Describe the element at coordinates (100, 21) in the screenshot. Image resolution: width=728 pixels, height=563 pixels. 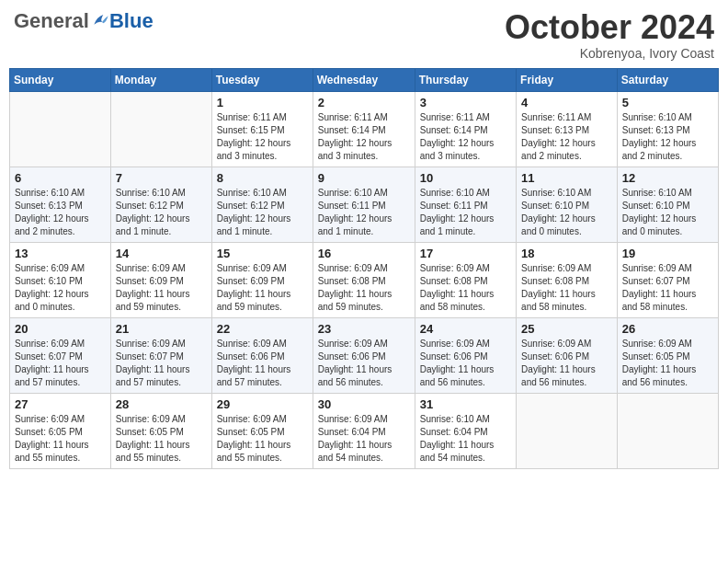
I see `logo-bird-icon` at that location.